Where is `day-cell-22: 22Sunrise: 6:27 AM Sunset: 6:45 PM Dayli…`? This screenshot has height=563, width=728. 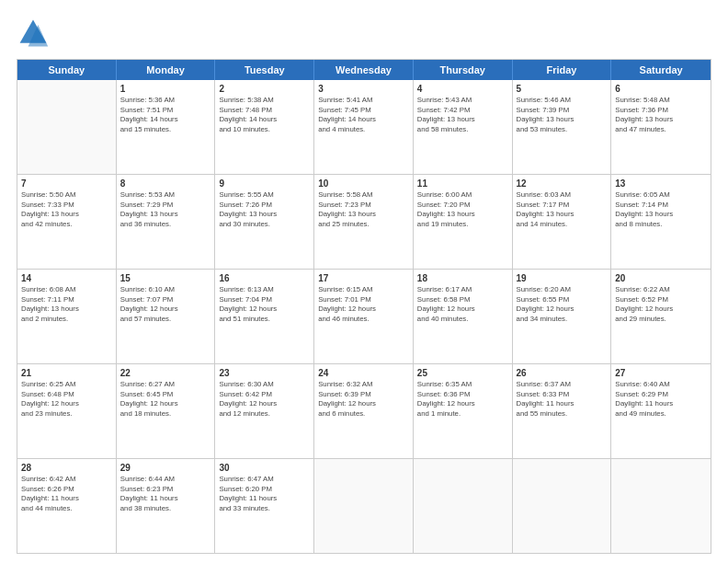 day-cell-22: 22Sunrise: 6:27 AM Sunset: 6:45 PM Dayli… is located at coordinates (166, 411).